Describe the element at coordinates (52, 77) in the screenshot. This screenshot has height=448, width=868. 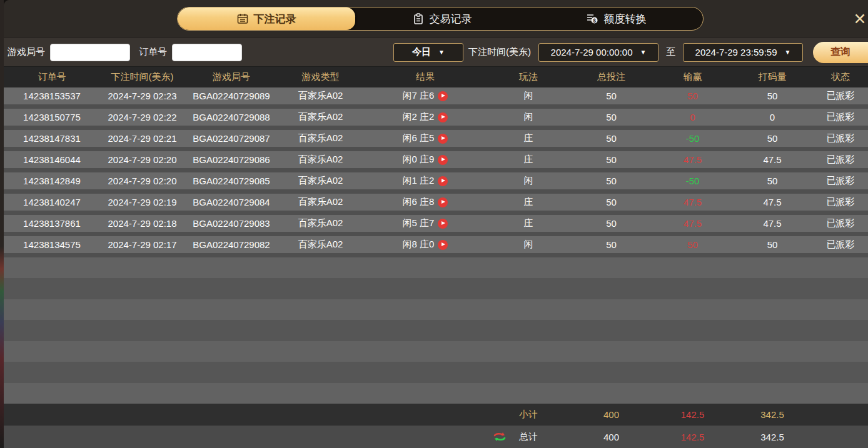
I see `column-header: 订单号` at that location.